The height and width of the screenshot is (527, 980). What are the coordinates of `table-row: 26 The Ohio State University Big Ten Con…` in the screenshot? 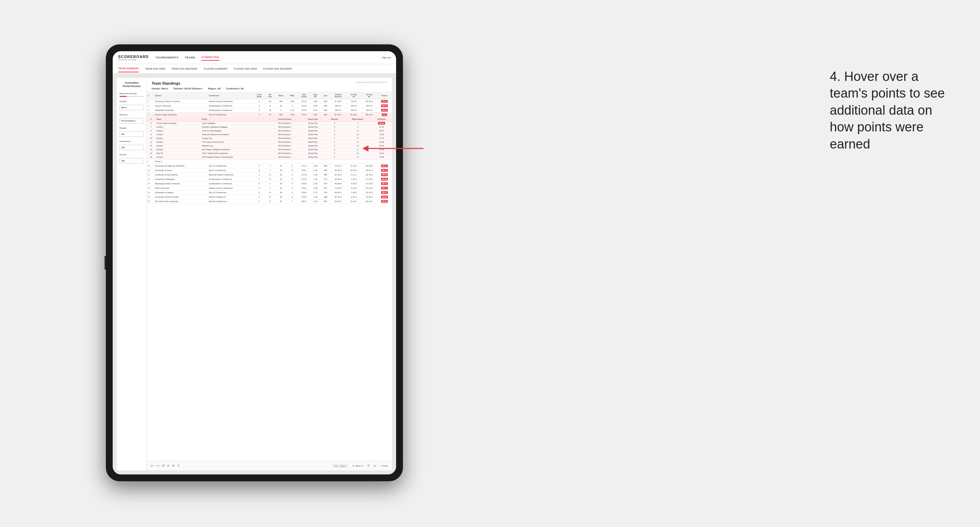 It's located at (269, 202).